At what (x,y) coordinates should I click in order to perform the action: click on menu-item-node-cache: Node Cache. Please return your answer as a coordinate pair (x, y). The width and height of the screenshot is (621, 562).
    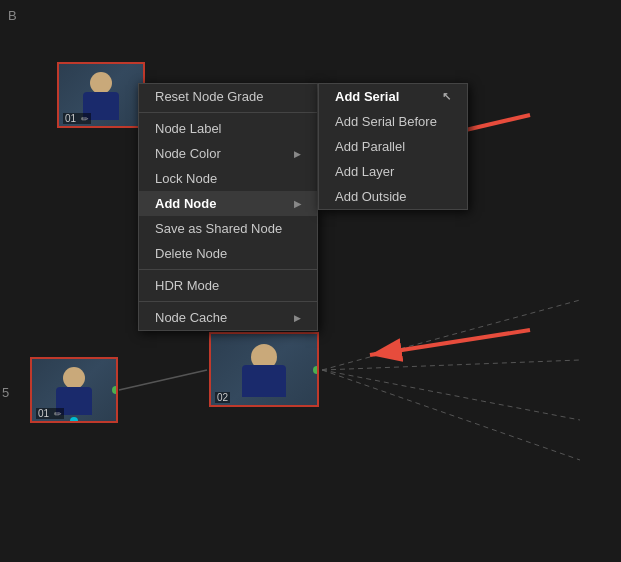
    Looking at the image, I should click on (228, 318).